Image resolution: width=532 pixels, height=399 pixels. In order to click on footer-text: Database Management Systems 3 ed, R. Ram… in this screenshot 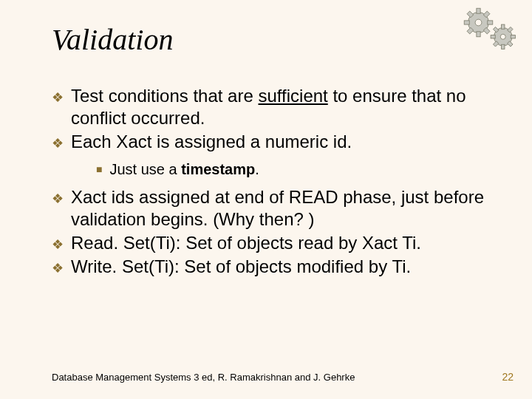, I will do `click(203, 377)`.